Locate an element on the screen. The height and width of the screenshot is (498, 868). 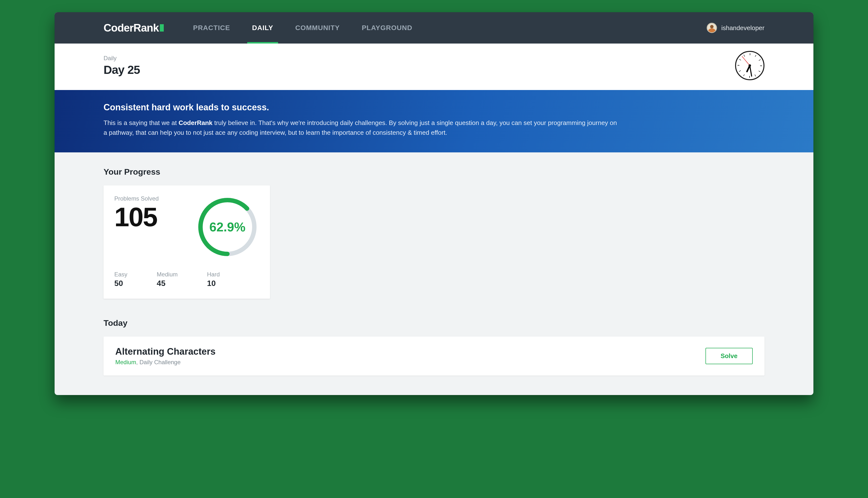
nav-tab-community: COMMUNITY is located at coordinates (318, 28).